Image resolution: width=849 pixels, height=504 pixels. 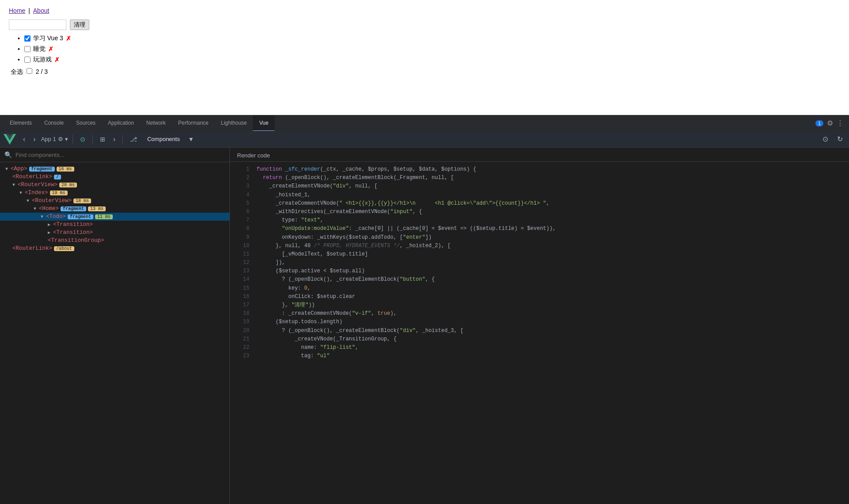 What do you see at coordinates (68, 185) in the screenshot?
I see `badge-time: 20 ms` at bounding box center [68, 185].